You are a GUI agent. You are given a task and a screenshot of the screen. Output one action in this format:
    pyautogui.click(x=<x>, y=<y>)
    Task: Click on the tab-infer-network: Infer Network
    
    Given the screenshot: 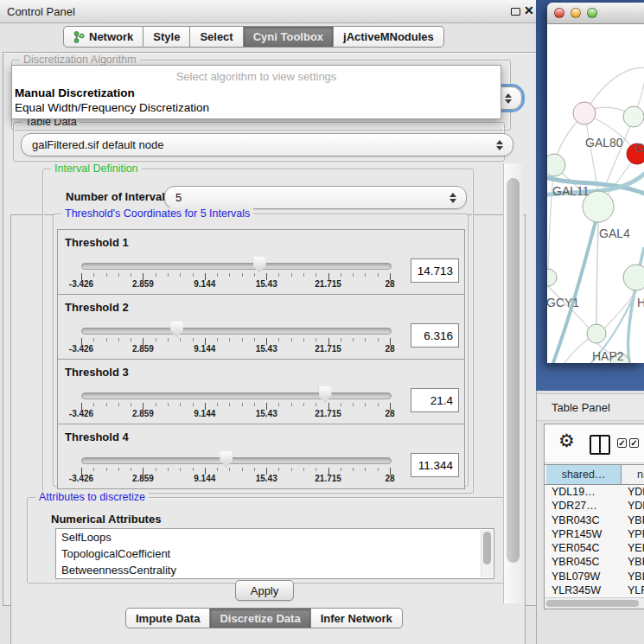 What is the action you would take?
    pyautogui.click(x=357, y=618)
    